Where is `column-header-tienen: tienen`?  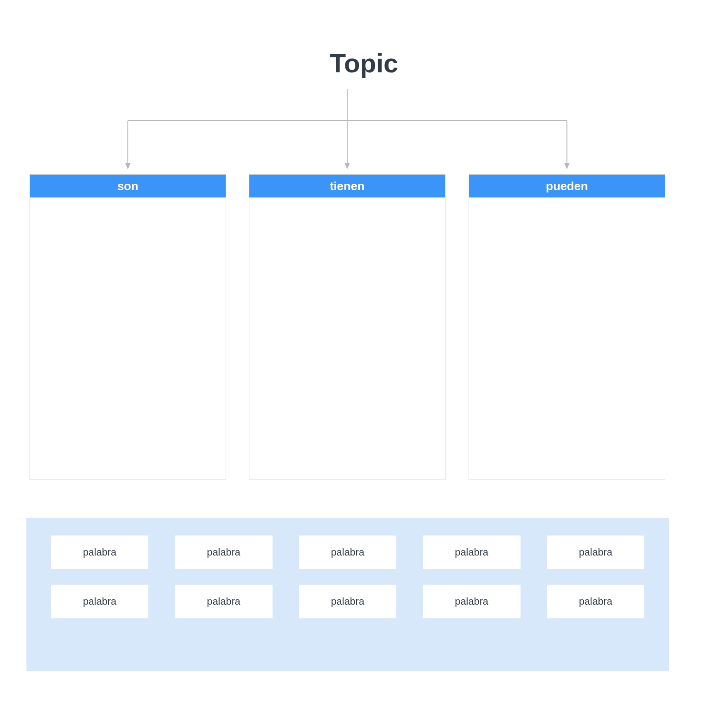 column-header-tienen: tienen is located at coordinates (347, 186).